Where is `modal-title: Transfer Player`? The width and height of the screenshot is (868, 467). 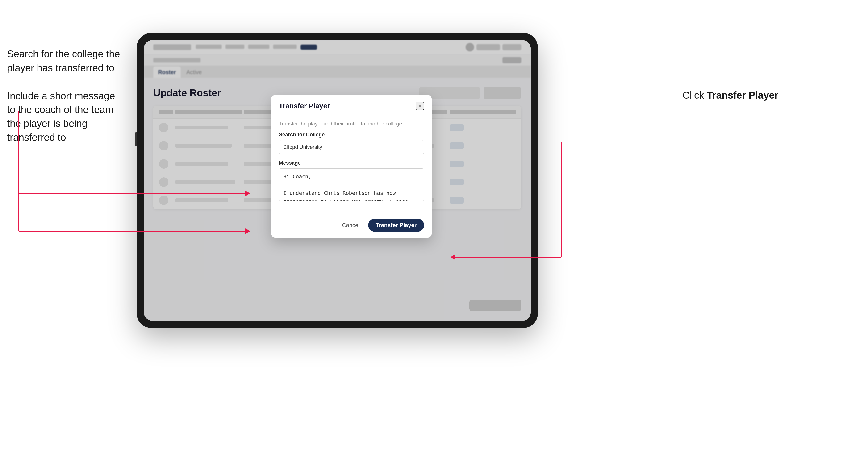
modal-title: Transfer Player is located at coordinates (304, 106).